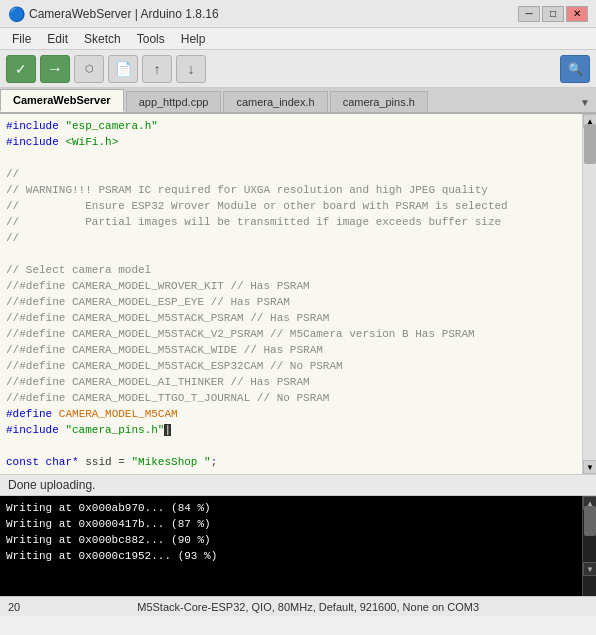  Describe the element at coordinates (298, 606) in the screenshot. I see `status-bar: 20 M5Stack-Core-ESP32, QIO, 80MHz, Defau…` at that location.